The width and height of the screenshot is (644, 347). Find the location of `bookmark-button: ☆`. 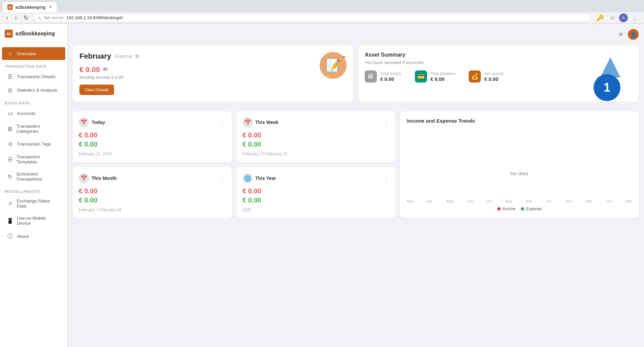

bookmark-button: ☆ is located at coordinates (612, 18).